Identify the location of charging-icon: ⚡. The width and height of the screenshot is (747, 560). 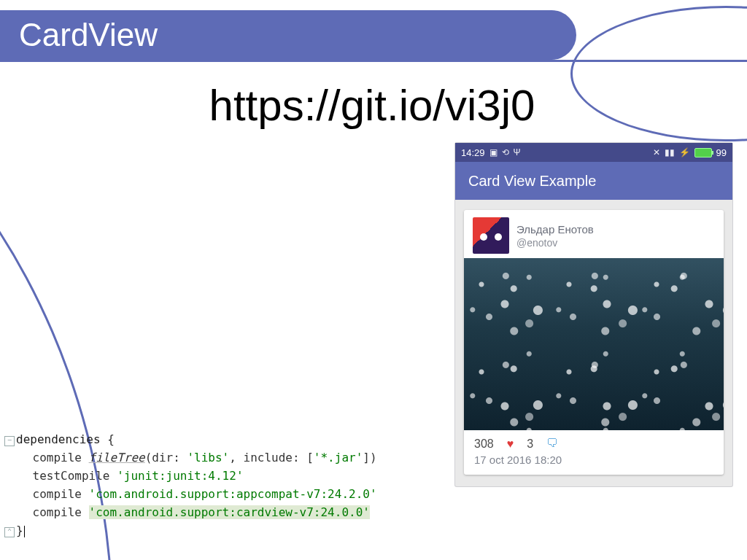
(684, 152).